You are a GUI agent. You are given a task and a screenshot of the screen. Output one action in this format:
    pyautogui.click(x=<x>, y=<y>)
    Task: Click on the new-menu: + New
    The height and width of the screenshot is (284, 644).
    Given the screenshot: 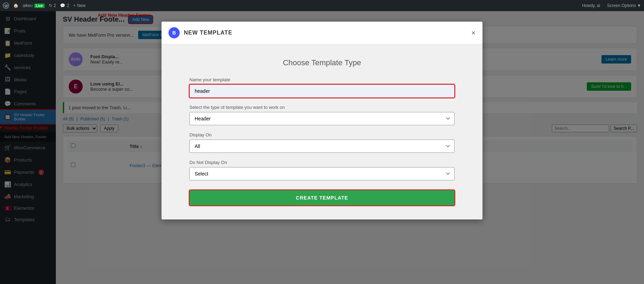 What is the action you would take?
    pyautogui.click(x=80, y=6)
    